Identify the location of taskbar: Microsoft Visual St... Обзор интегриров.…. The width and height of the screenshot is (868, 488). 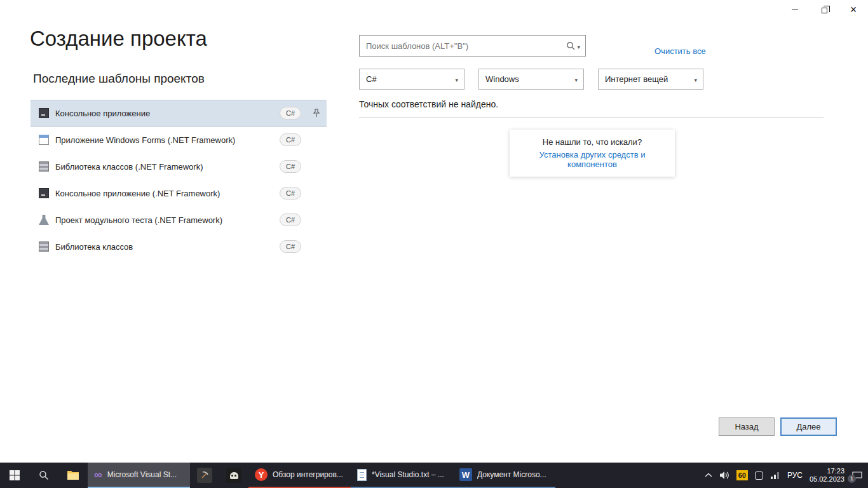
(434, 475).